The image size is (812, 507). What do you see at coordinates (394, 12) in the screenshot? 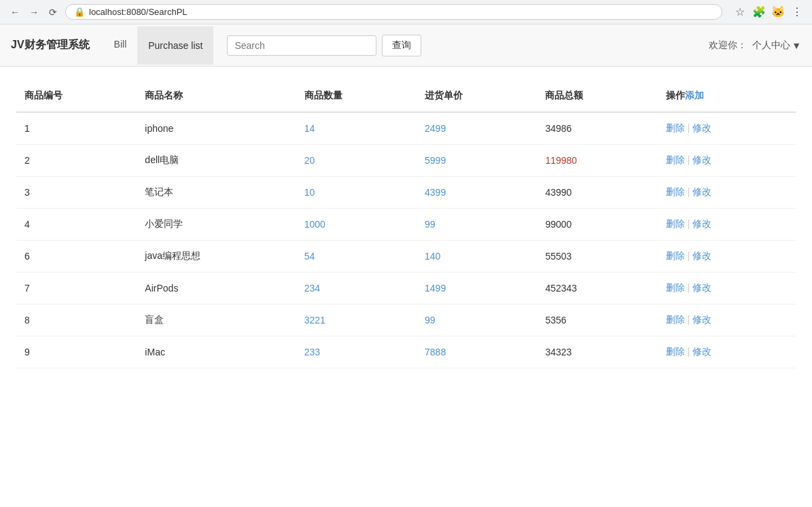
I see `url-bar: 🔒 localhost:8080/SearchPL` at bounding box center [394, 12].